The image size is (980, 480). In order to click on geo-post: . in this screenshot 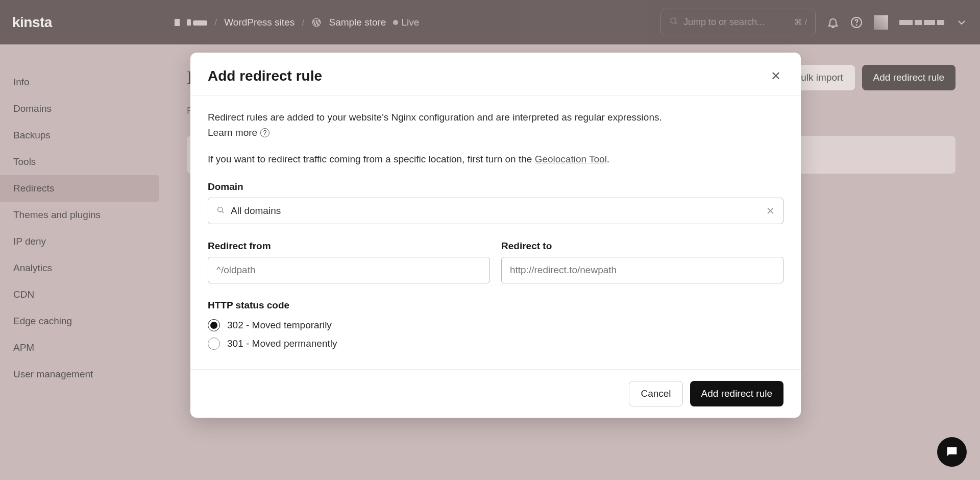, I will do `click(608, 159)`.